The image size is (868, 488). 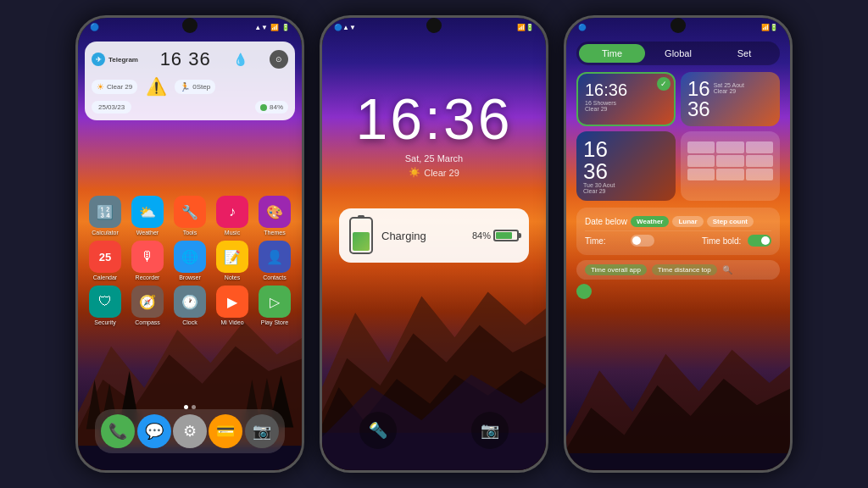 I want to click on search-bar: Time overall app Time distance top 🔍, so click(x=678, y=269).